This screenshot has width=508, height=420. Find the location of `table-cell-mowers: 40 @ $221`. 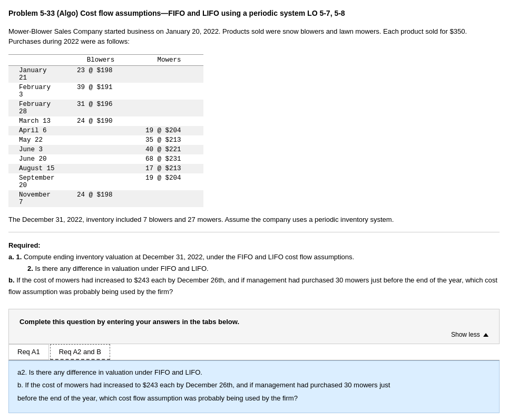

table-cell-mowers: 40 @ $221 is located at coordinates (169, 150).